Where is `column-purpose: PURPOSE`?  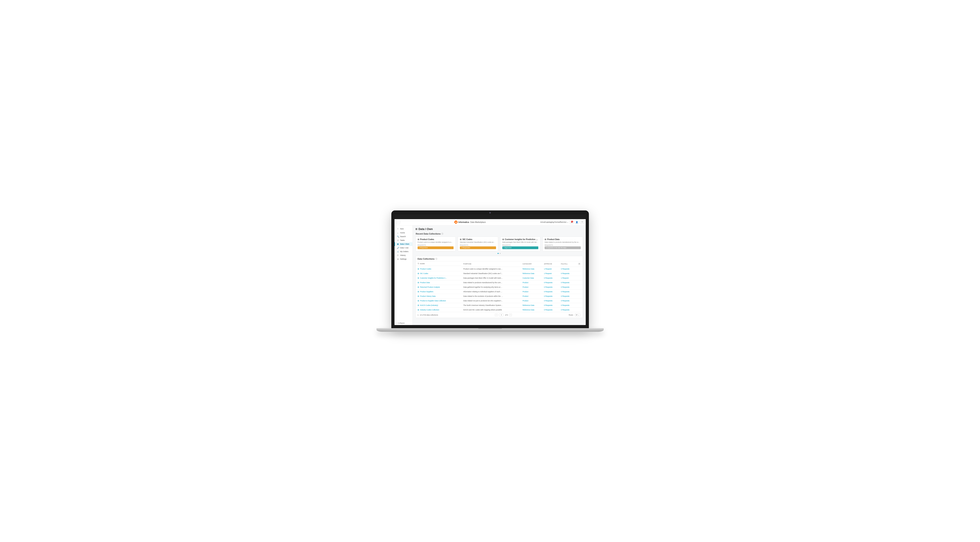
column-purpose: PURPOSE is located at coordinates (491, 264).